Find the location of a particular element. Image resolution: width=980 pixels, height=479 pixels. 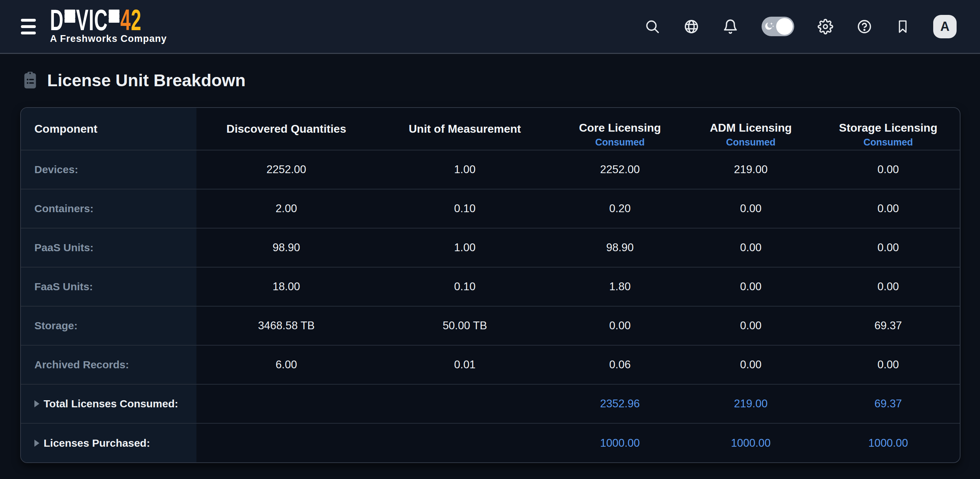

toggle-knob is located at coordinates (784, 27).